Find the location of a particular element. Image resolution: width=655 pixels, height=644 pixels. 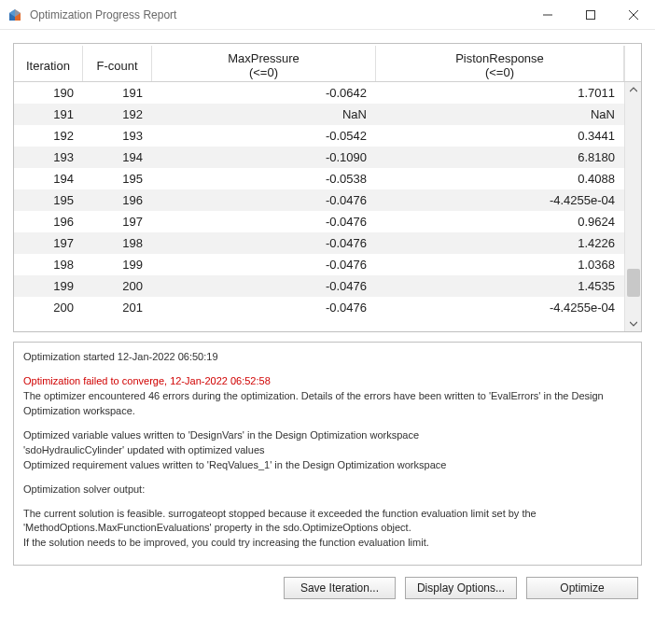

cell-pistonresponse: NaN is located at coordinates (500, 114).